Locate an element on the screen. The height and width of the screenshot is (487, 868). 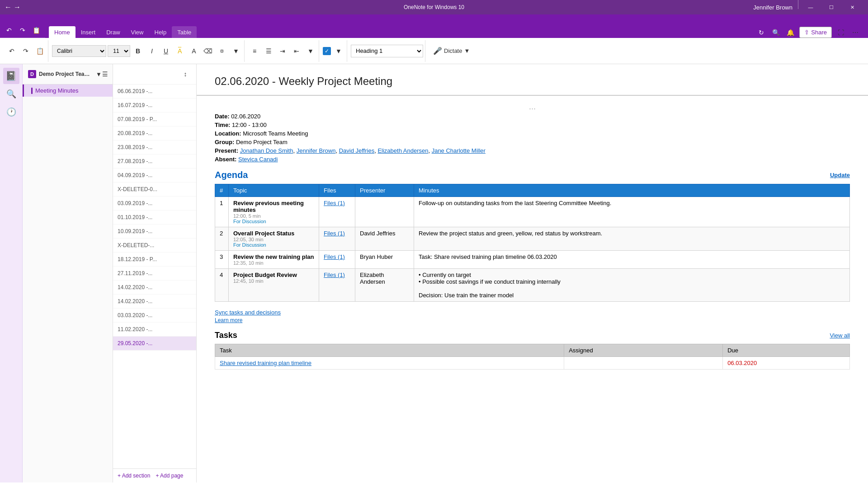
maximize-button: ☐ is located at coordinates (831, 7).